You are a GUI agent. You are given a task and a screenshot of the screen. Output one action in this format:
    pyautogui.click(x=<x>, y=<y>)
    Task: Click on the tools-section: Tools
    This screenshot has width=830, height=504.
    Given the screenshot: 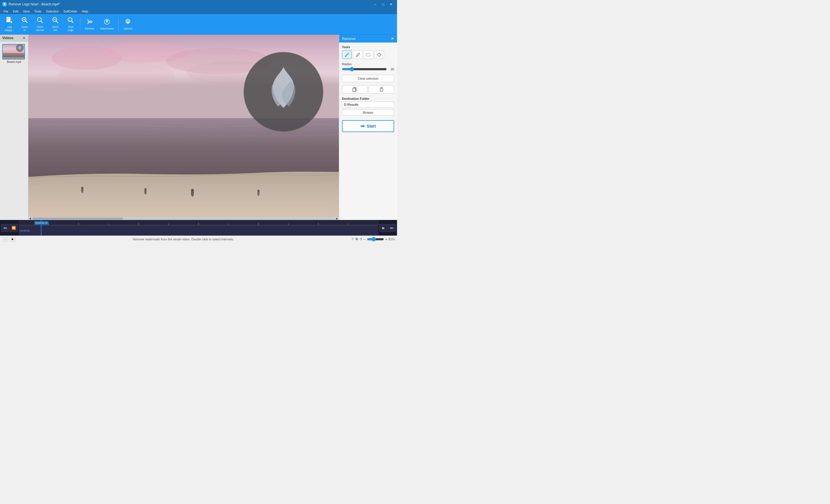 What is the action you would take?
    pyautogui.click(x=368, y=52)
    